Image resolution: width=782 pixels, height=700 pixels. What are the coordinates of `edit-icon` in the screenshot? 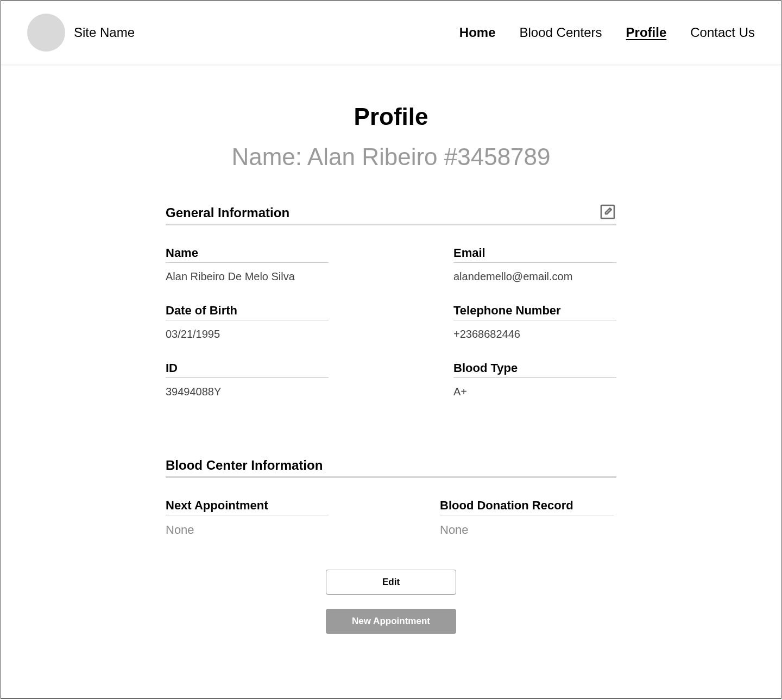 It's located at (608, 212).